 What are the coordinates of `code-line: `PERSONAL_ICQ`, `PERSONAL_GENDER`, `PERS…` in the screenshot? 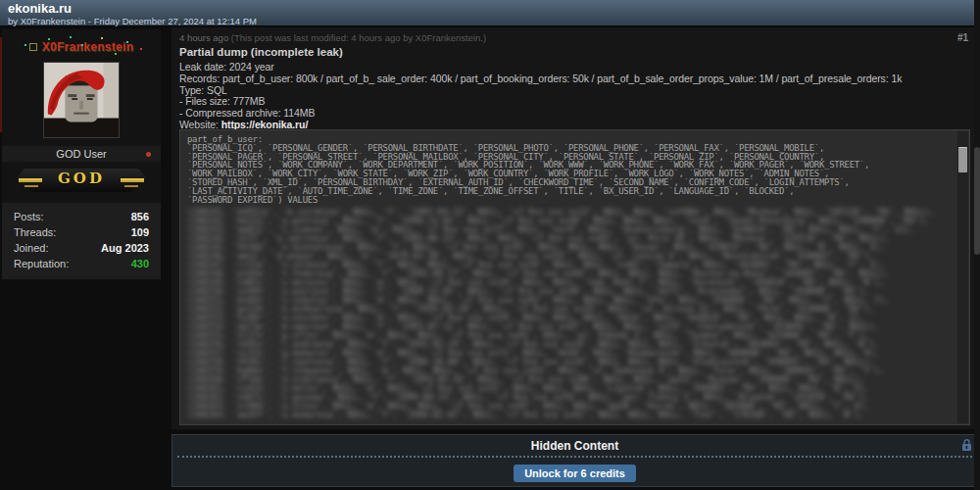 It's located at (574, 149).